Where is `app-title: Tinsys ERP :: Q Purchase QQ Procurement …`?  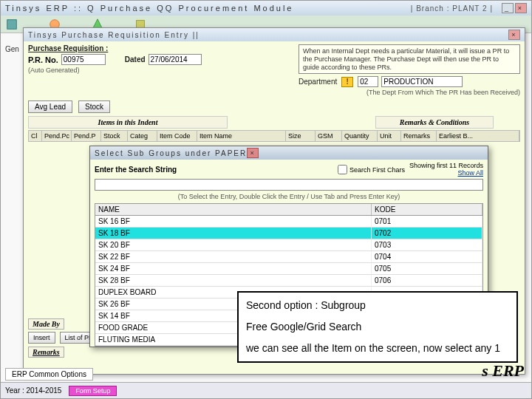 app-title: Tinsys ERP :: Q Purchase QQ Procurement … is located at coordinates (149, 8).